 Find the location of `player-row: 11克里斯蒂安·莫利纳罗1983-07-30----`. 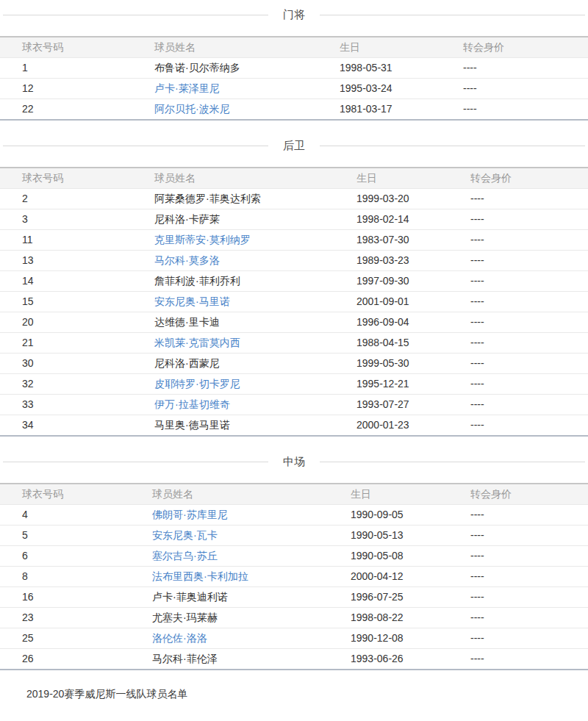

player-row: 11克里斯蒂安·莫利纳罗1983-07-30---- is located at coordinates (294, 240).